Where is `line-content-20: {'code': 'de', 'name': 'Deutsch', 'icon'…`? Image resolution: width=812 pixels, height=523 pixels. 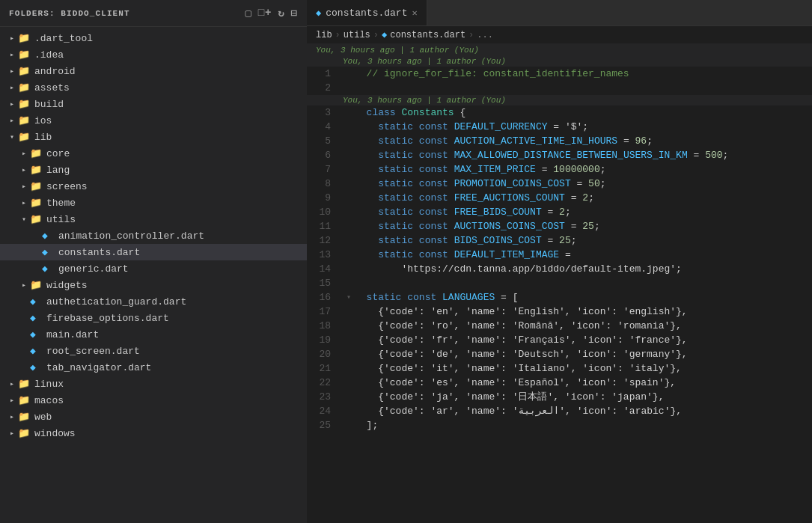
line-content-20: {'code': 'de', 'name': 'Deutsch', 'icon'… is located at coordinates (584, 355).